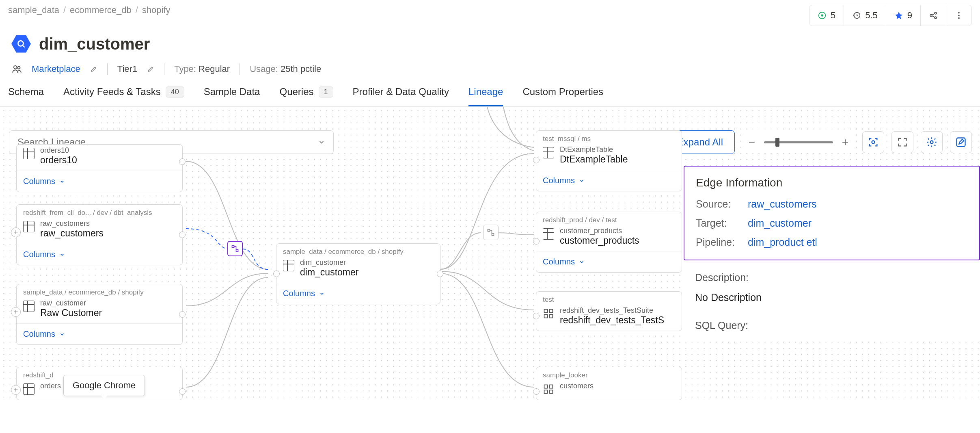  I want to click on tab-schema: Schema, so click(26, 96).